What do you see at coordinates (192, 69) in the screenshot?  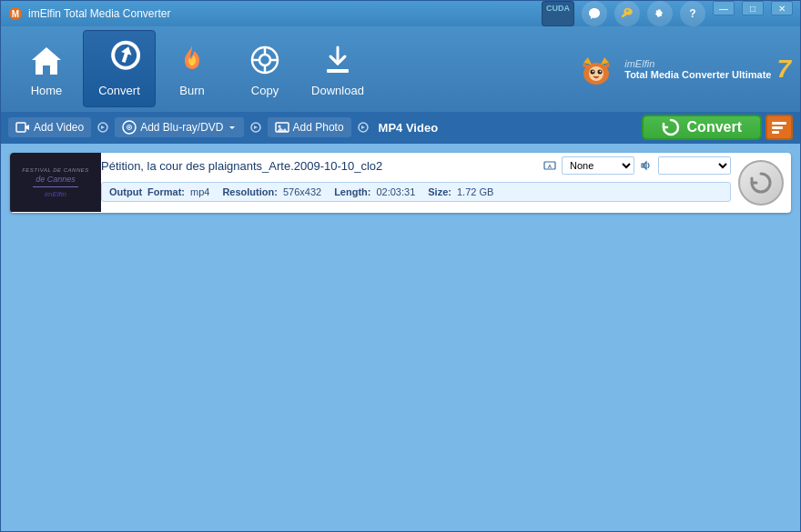 I see `toolbar-burn: Burn` at bounding box center [192, 69].